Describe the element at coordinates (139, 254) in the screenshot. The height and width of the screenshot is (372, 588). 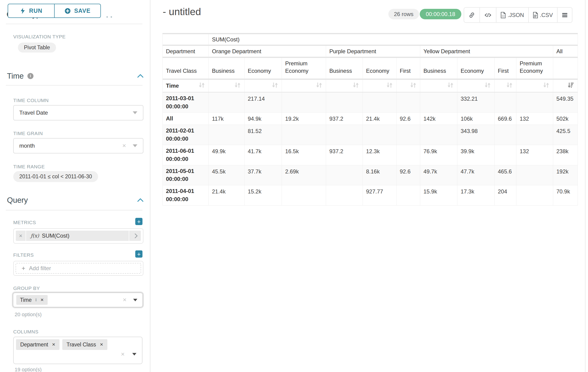
I see `add-filter-plus-button: +` at that location.